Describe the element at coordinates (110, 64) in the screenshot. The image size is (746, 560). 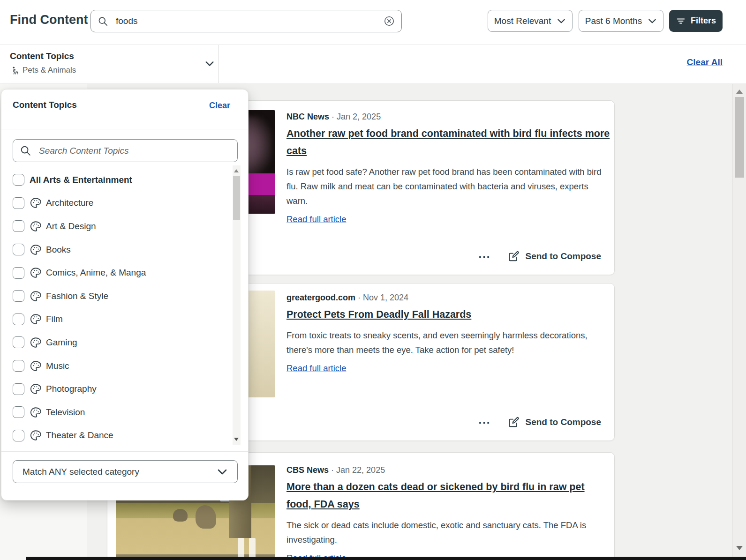
I see `content-topics-filter-trigger: Content Topics Pets & Animals` at that location.